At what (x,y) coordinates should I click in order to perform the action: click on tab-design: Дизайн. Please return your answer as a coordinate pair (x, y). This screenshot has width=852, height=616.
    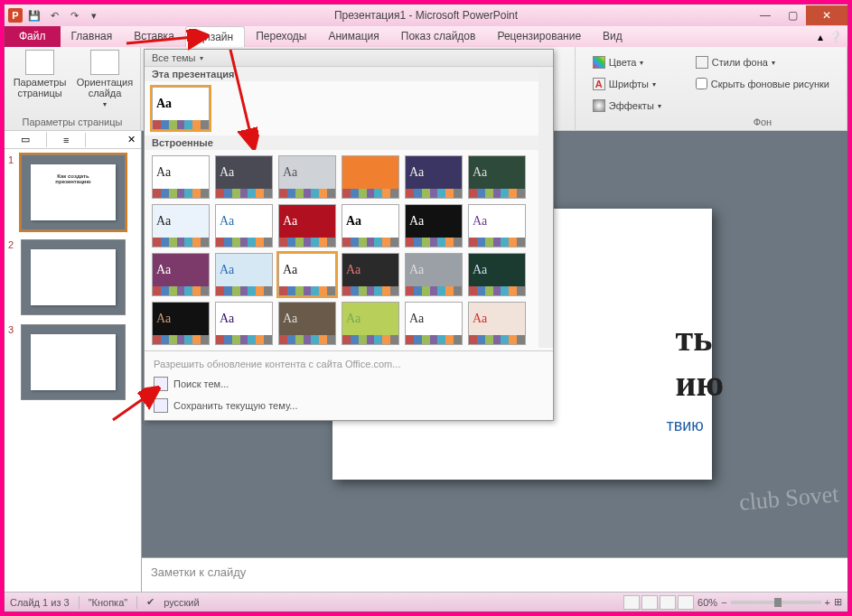
    Looking at the image, I should click on (215, 36).